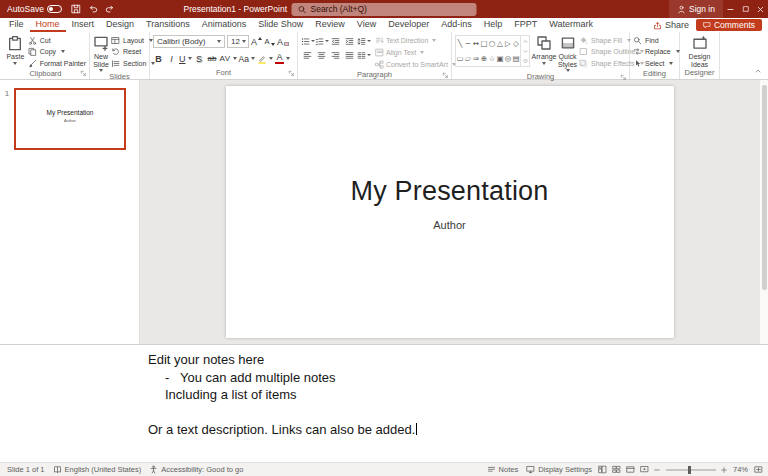 This screenshot has height=476, width=768. Describe the element at coordinates (292, 74) in the screenshot. I see `font-dialog-launcher` at that location.